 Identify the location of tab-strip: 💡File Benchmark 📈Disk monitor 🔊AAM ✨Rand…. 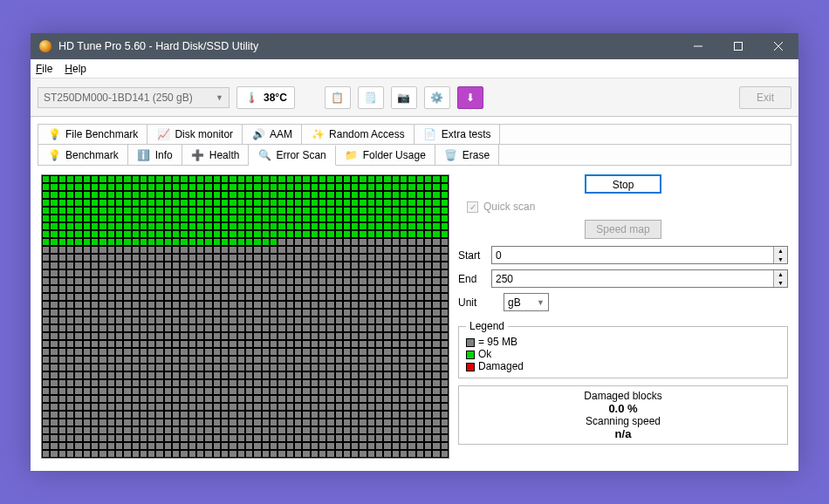
(414, 145).